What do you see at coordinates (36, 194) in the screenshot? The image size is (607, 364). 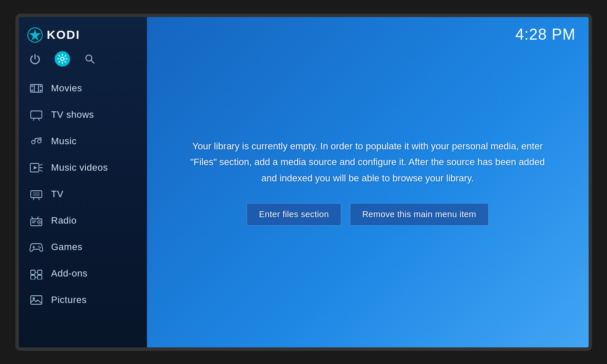 I see `tv-icon` at bounding box center [36, 194].